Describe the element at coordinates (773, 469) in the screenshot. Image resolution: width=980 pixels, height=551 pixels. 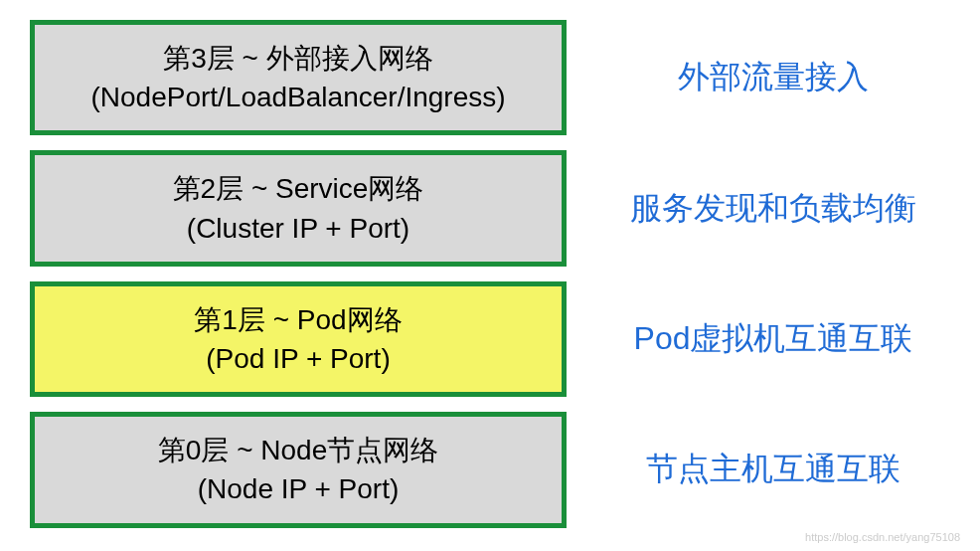
I see `layer-desc-0: 节点主机互通互联` at that location.